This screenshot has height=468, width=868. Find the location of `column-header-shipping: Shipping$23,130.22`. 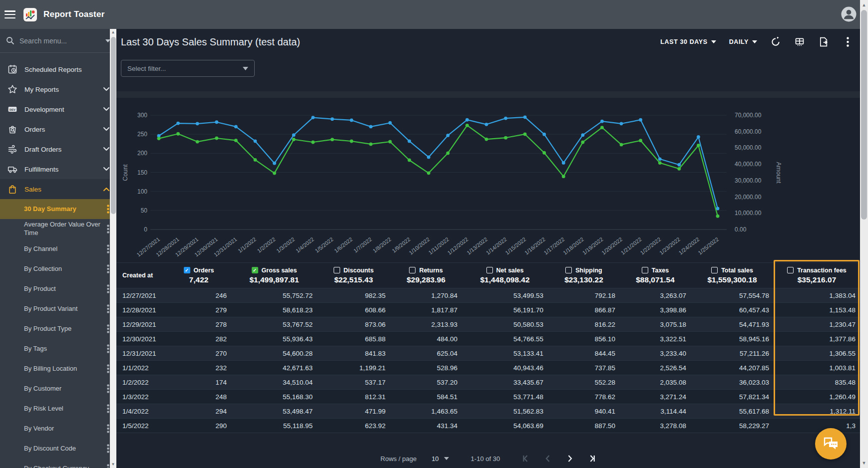

column-header-shipping: Shipping$23,130.22 is located at coordinates (584, 275).